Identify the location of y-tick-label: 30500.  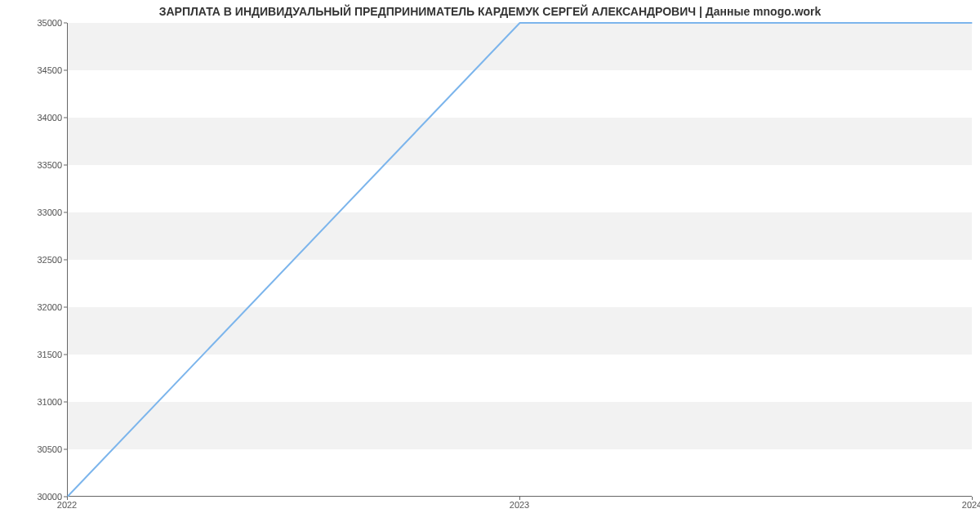
(38, 449).